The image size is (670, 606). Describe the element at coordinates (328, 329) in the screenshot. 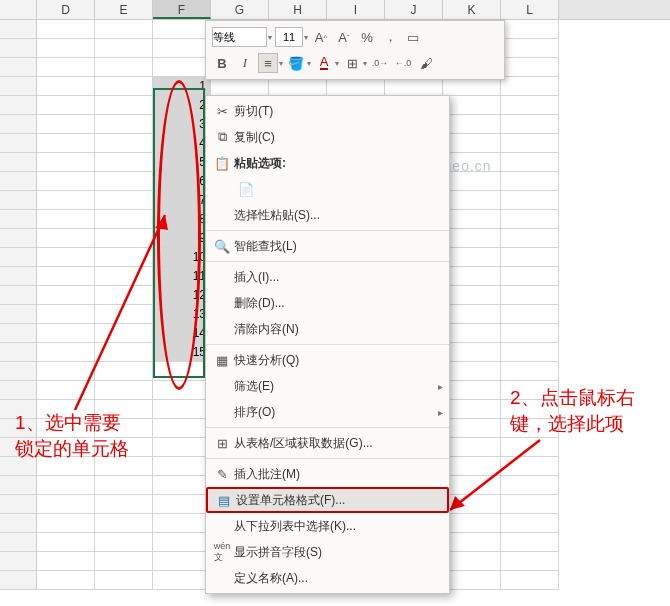

I see `menu-clear: 清除内容(N)` at that location.